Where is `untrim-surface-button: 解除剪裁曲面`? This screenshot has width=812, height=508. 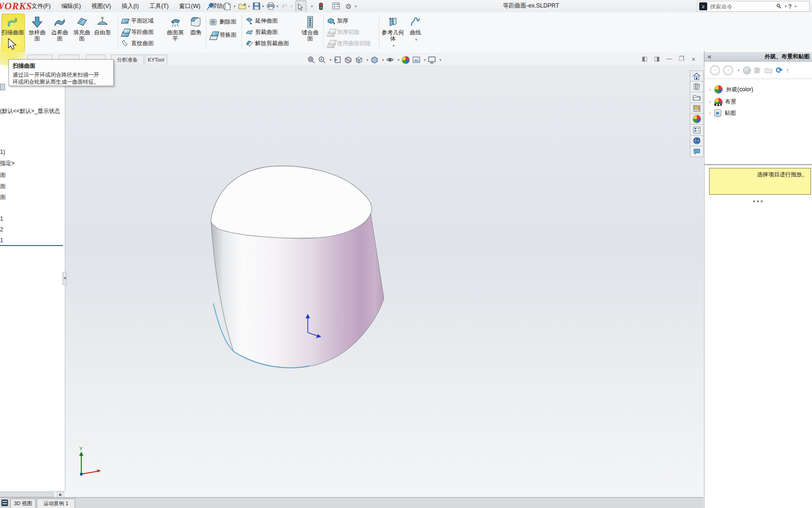 untrim-surface-button: 解除剪裁曲面 is located at coordinates (267, 43).